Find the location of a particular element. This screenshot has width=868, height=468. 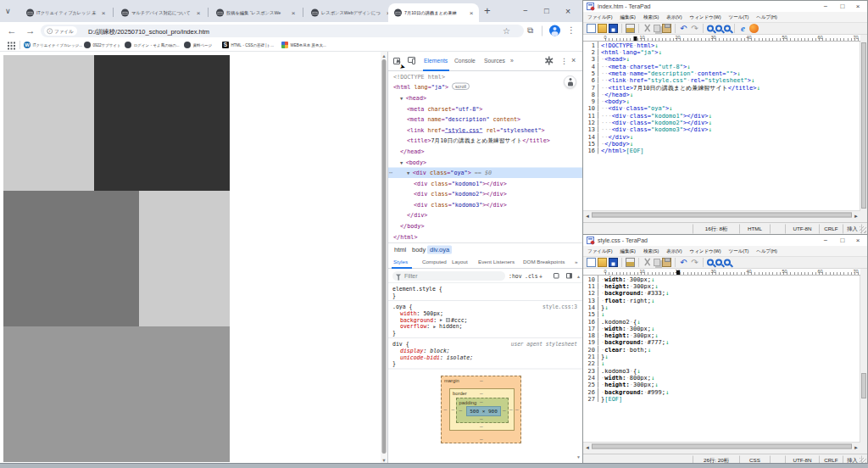

save-icon is located at coordinates (614, 263).